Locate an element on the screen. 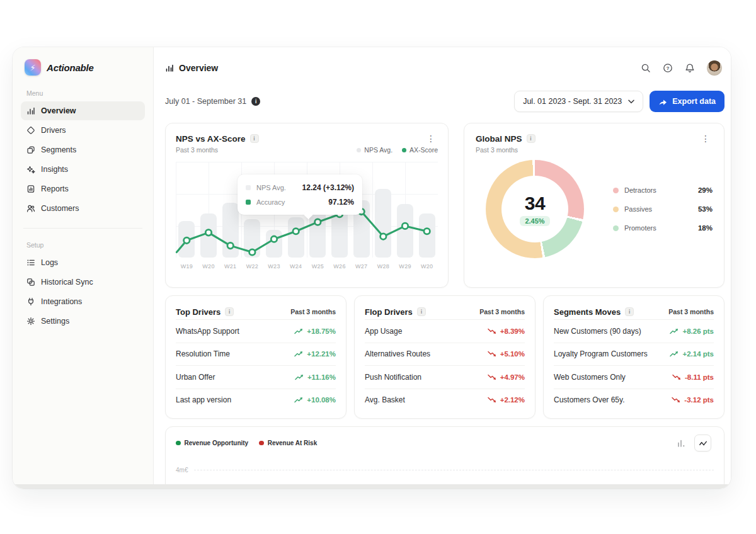  plug-icon is located at coordinates (31, 302).